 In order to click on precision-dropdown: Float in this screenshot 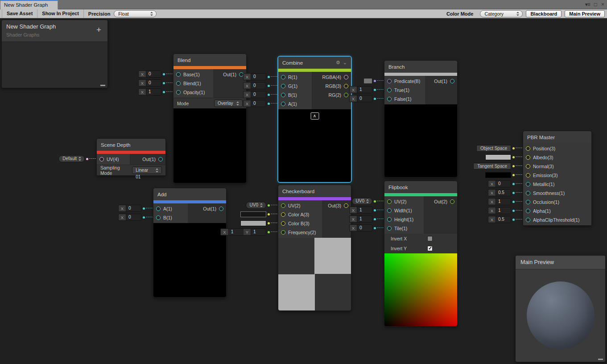, I will do `click(135, 14)`.